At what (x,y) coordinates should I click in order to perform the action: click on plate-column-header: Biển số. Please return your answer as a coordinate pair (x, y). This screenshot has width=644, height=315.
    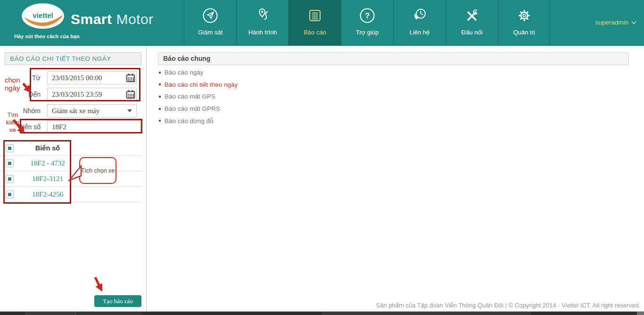
    Looking at the image, I should click on (48, 148).